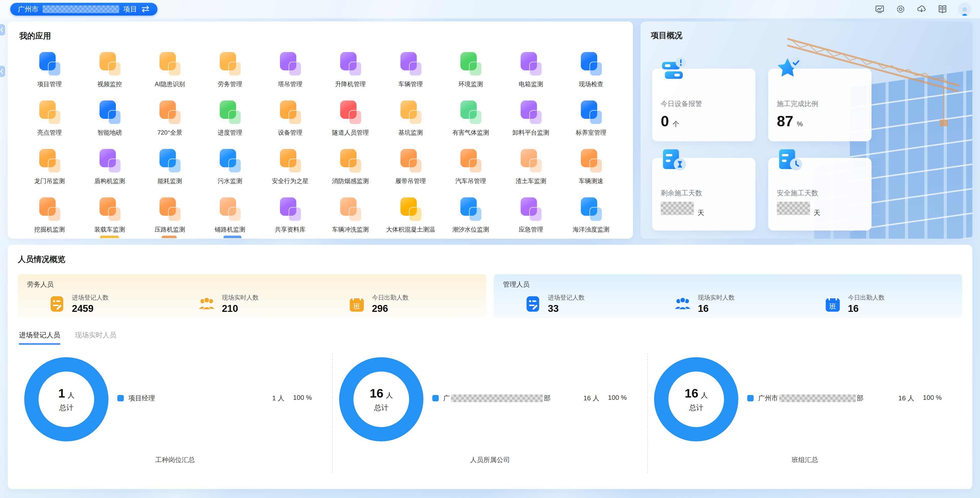  I want to click on app-tile-能耗监测: 能耗监测, so click(170, 167).